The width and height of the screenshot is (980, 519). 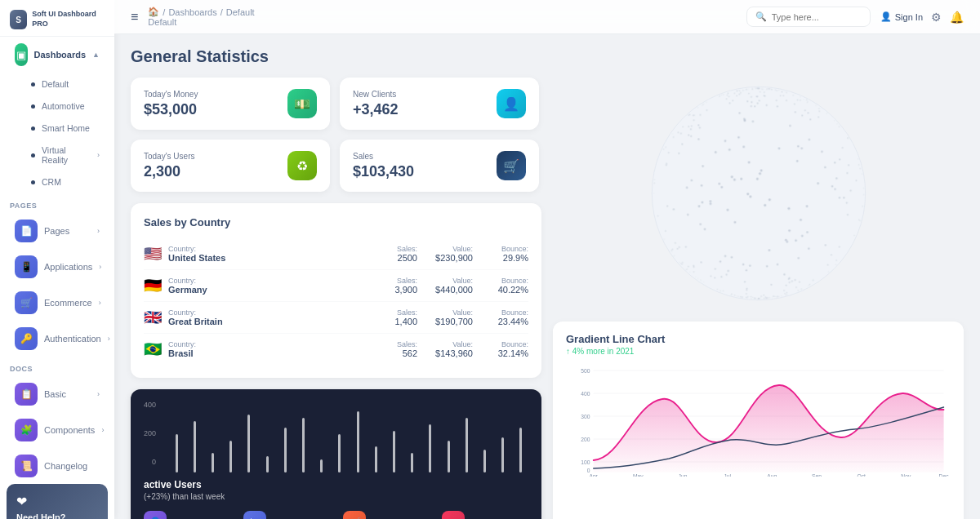 What do you see at coordinates (201, 16) in the screenshot?
I see `breadcrumb: 🏠 / Dashboards / Default Default` at bounding box center [201, 16].